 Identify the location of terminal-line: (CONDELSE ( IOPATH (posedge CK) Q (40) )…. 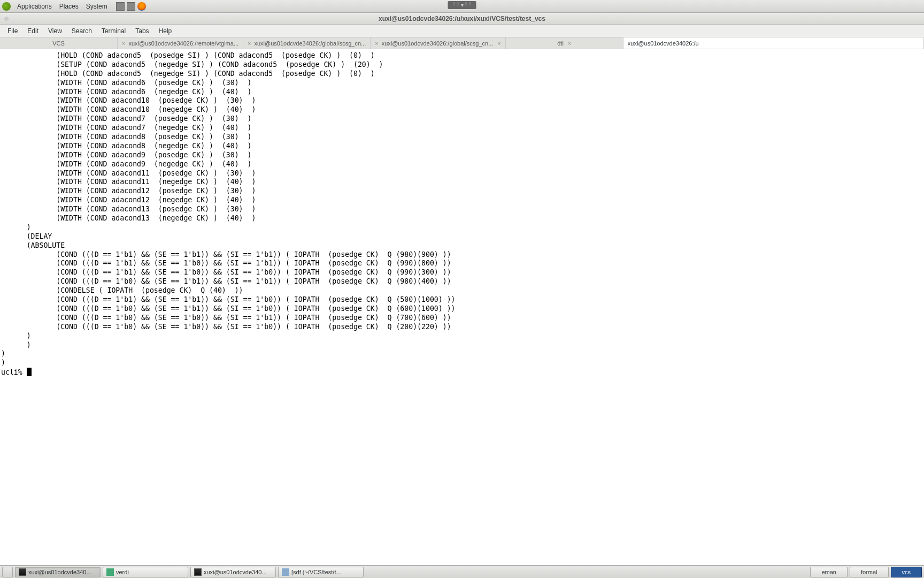
(462, 291).